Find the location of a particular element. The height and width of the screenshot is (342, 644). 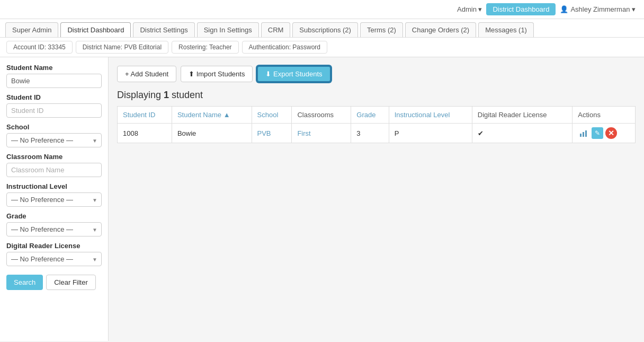

student-name-input is located at coordinates (54, 81).